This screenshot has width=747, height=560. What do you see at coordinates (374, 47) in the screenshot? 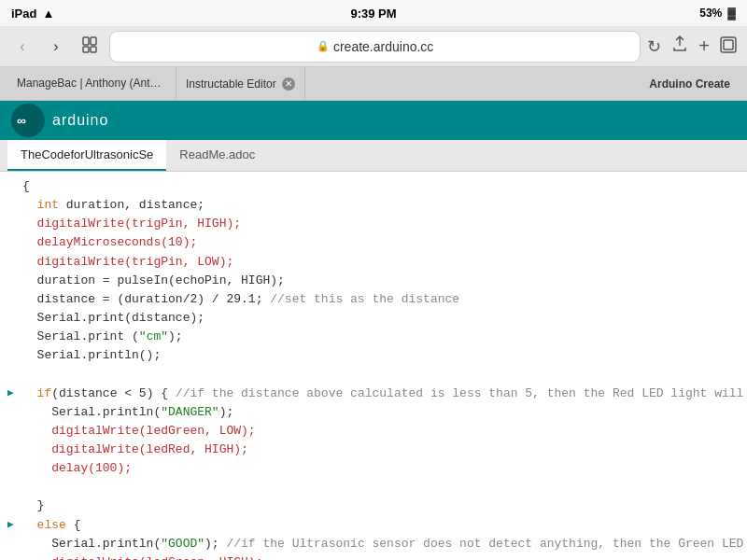
I see `browser-toolbar: ‹ › 🔒 create.arduino.cc ↻ +` at bounding box center [374, 47].